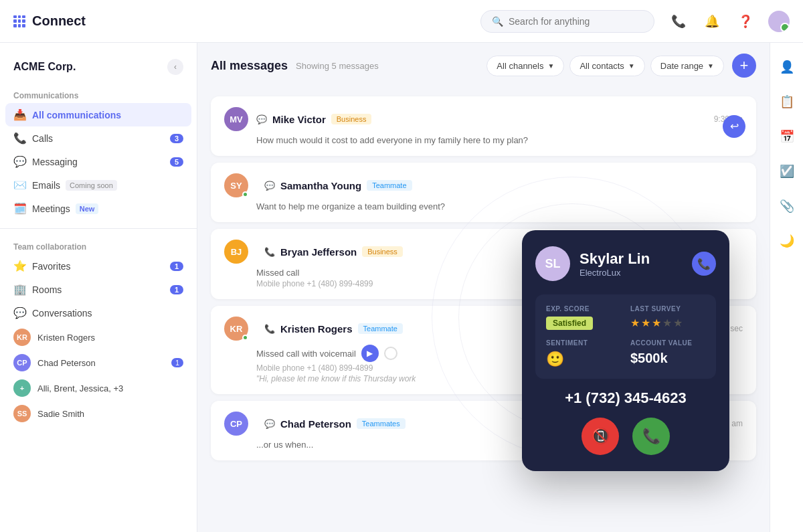 The width and height of the screenshot is (803, 532). What do you see at coordinates (370, 353) in the screenshot?
I see `play-voicemail-button: ▶` at bounding box center [370, 353].